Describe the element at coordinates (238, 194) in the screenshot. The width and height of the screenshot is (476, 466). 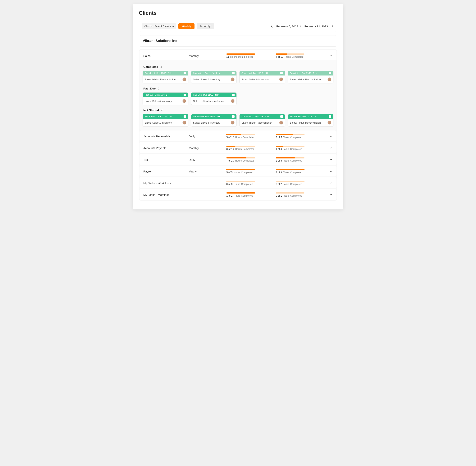
I see `category-row: My Tasks - Meetings 1 of 1Hours Complete…` at that location.